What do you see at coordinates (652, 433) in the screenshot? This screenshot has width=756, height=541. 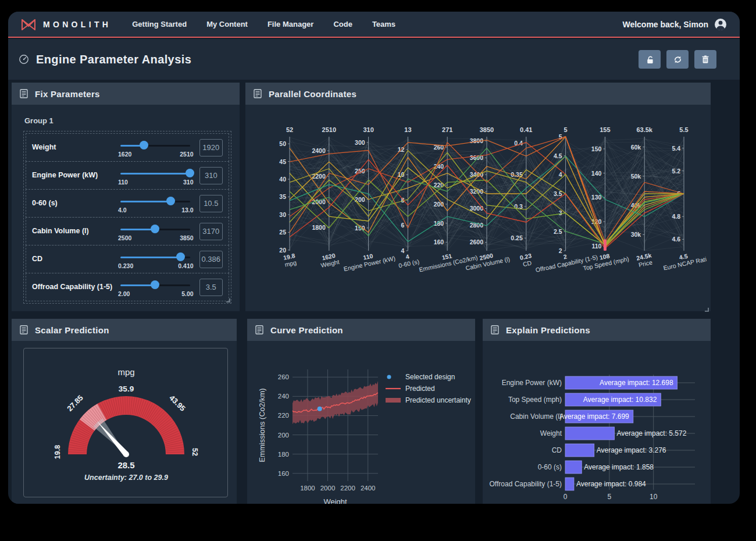 I see `svg-text: Average impact: 5.572` at bounding box center [652, 433].